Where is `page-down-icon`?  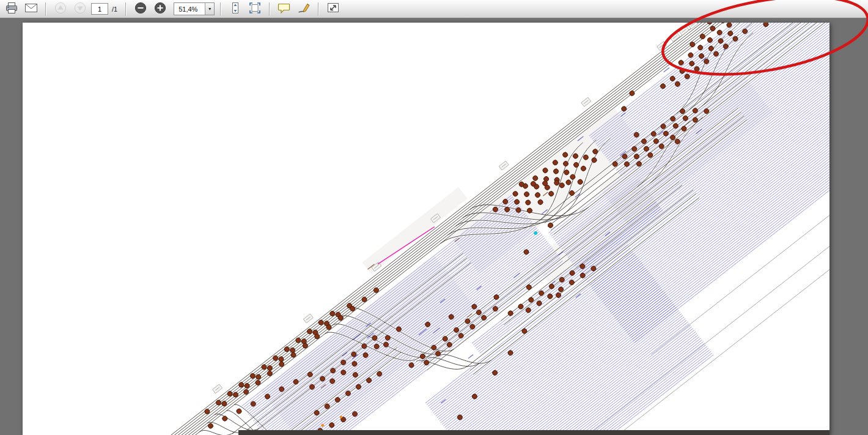
page-down-icon is located at coordinates (80, 9).